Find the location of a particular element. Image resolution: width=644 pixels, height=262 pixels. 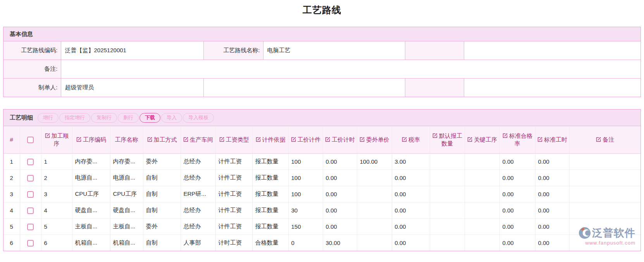

cell-r2-c13: 0.00 is located at coordinates (517, 194).